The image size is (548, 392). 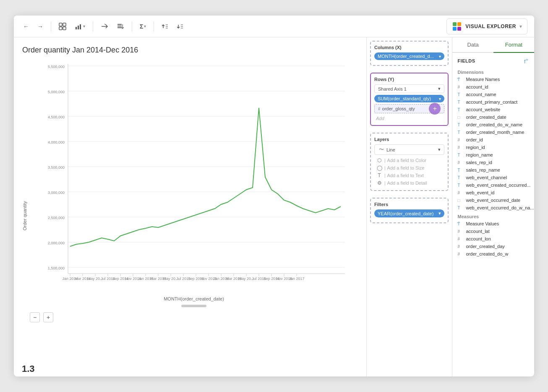 I want to click on field-item-region-name: T region_name, so click(x=493, y=155).